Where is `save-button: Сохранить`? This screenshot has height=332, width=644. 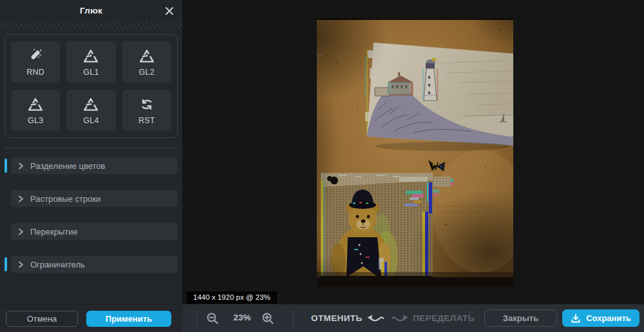
save-button: Сохранить is located at coordinates (601, 318).